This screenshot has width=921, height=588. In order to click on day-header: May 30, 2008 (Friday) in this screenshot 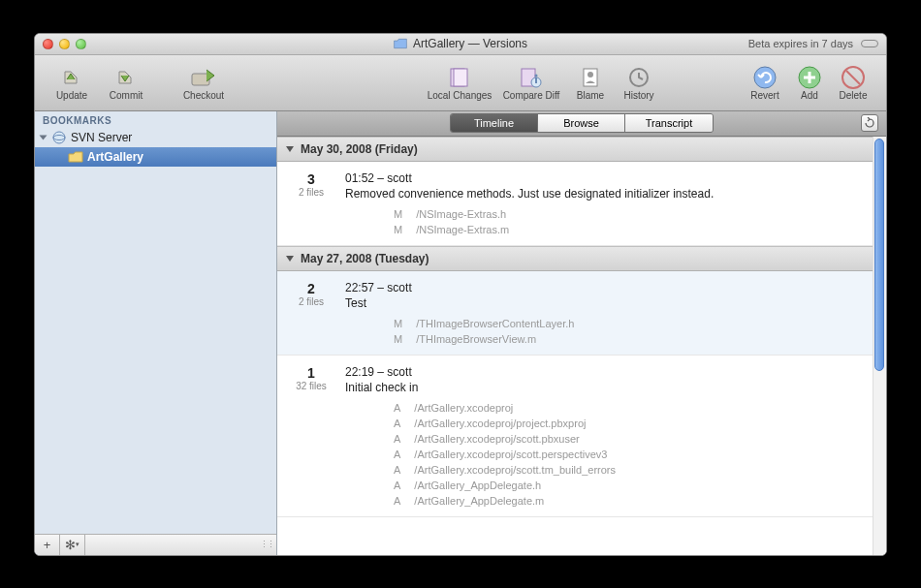, I will do `click(582, 149)`.